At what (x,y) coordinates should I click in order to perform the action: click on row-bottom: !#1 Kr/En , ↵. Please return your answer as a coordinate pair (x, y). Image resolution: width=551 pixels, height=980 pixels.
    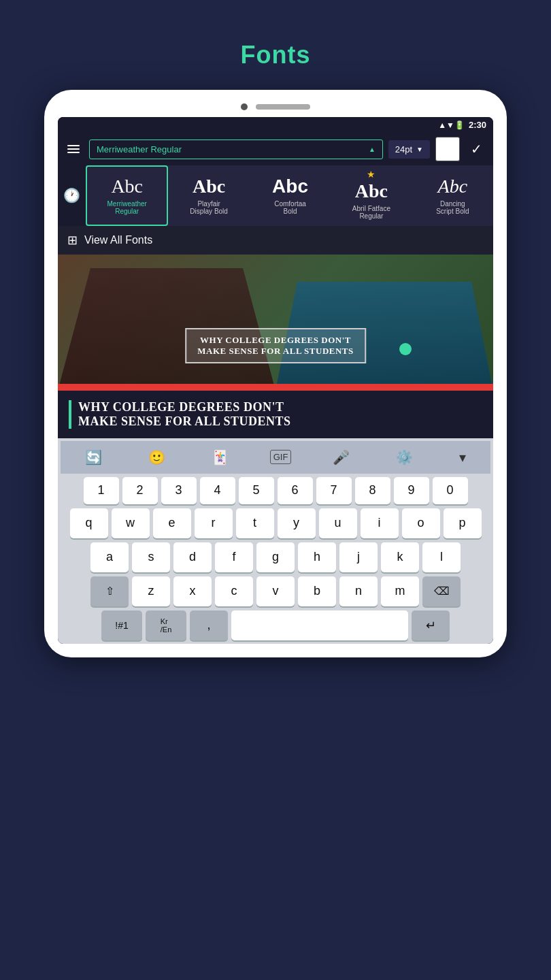
    Looking at the image, I should click on (276, 625).